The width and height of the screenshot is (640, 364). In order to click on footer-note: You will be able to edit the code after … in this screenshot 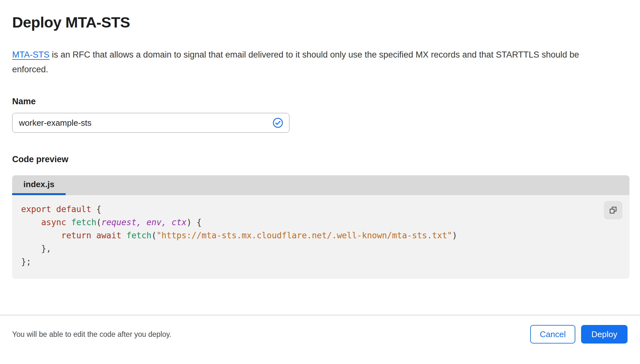, I will do `click(92, 335)`.